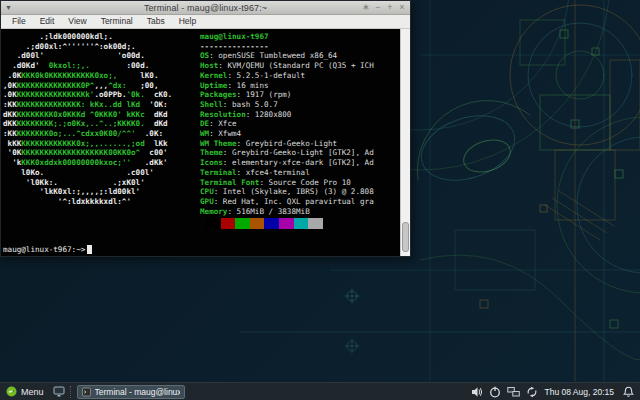  I want to click on sysinfo-row: Memory: 516MiB / 3838MiB, so click(287, 212).